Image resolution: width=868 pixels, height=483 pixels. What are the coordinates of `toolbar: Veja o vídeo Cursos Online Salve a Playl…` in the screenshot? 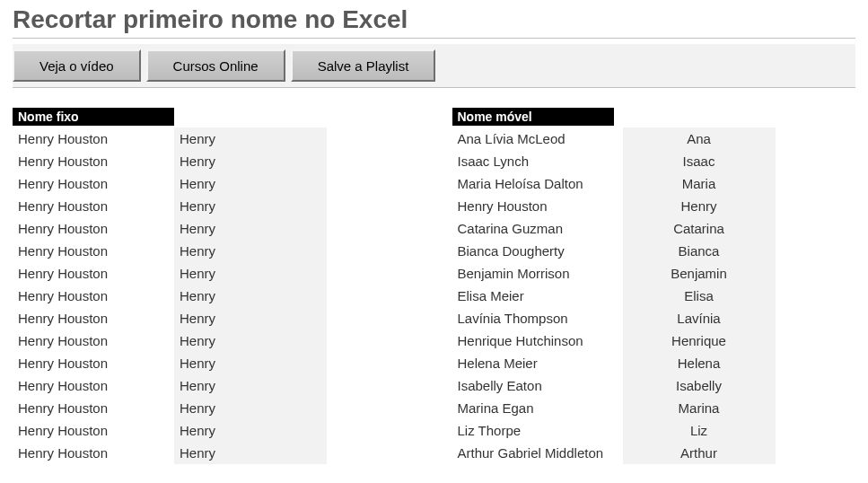 It's located at (434, 66).